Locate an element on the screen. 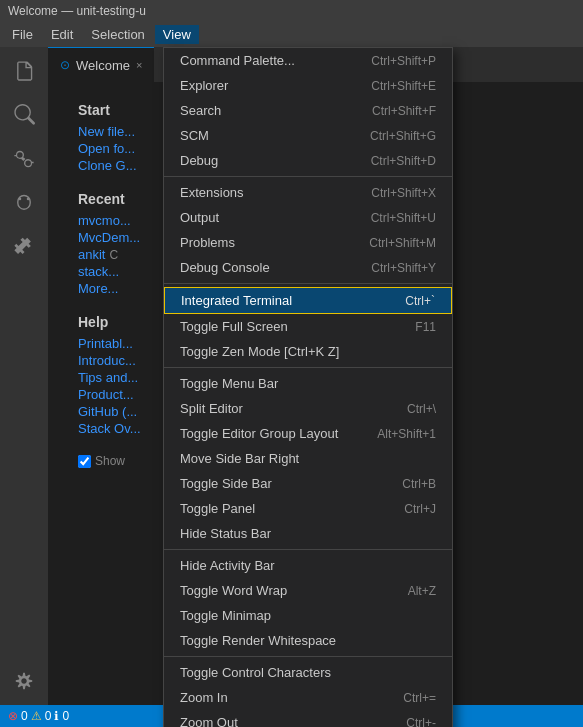  menu-item: Move Side Bar Right is located at coordinates (308, 458).